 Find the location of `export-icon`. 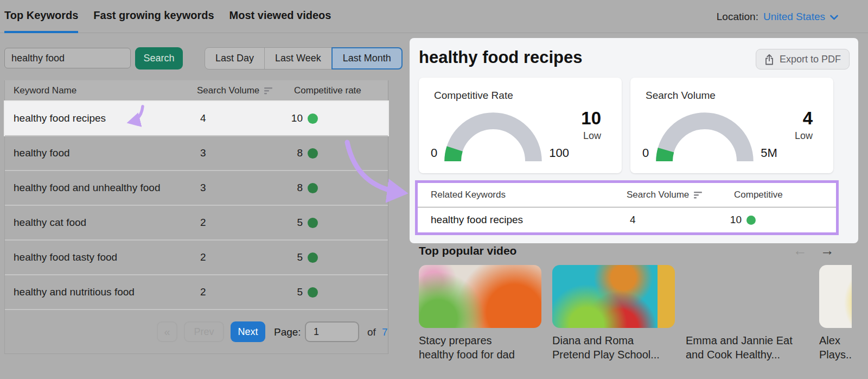

export-icon is located at coordinates (769, 60).